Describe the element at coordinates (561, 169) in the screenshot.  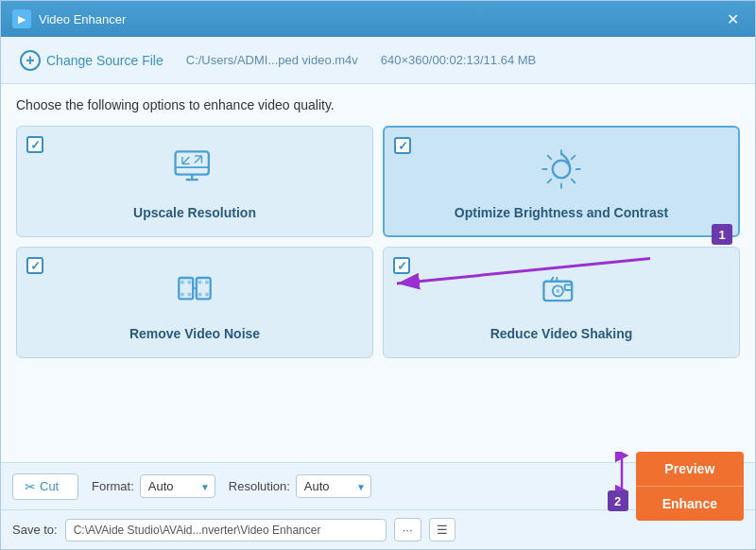
I see `sun-icon` at that location.